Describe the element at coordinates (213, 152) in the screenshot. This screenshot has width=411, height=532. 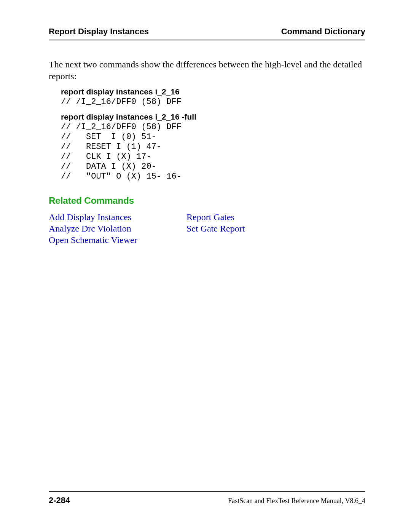
I see `code-output-2: // /I_2_16/DFF0 (58) DFF // SET I (0) 51…` at that location.